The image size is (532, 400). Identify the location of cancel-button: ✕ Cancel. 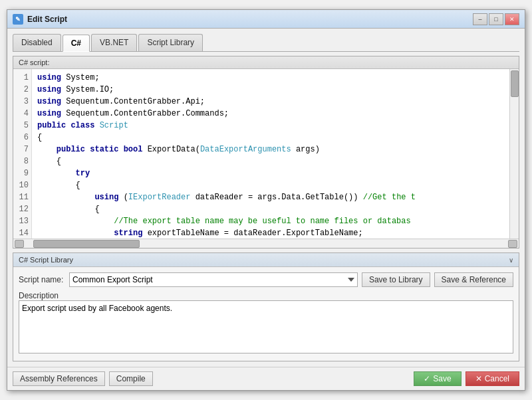
(492, 379).